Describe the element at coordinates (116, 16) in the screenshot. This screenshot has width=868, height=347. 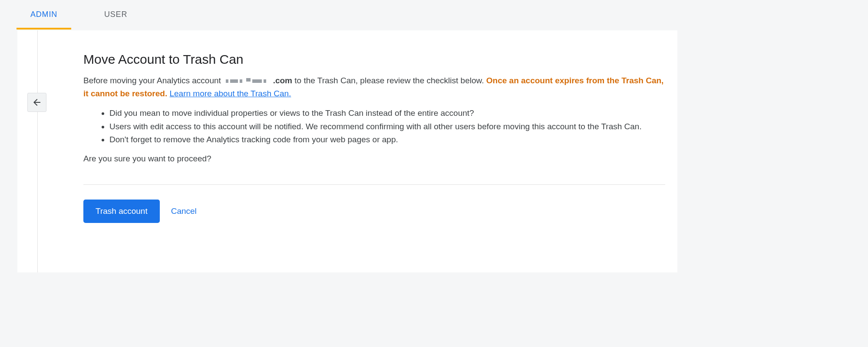
I see `tab-user: USER` at that location.